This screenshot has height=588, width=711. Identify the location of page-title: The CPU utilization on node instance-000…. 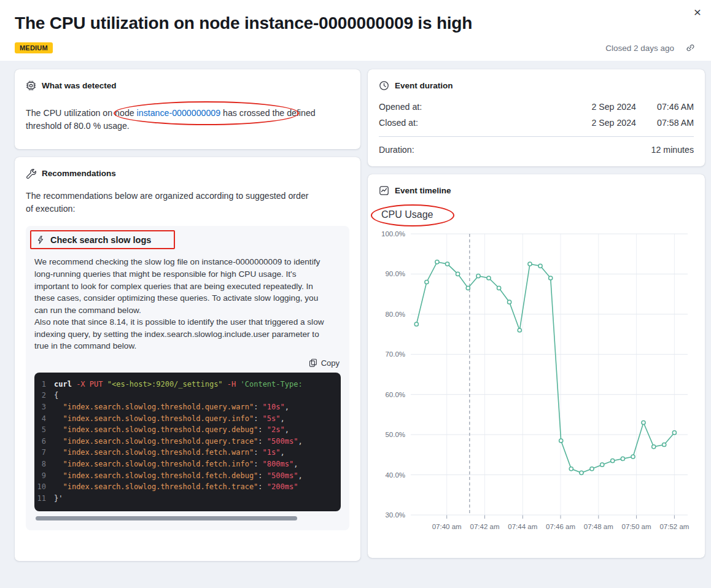
(254, 23).